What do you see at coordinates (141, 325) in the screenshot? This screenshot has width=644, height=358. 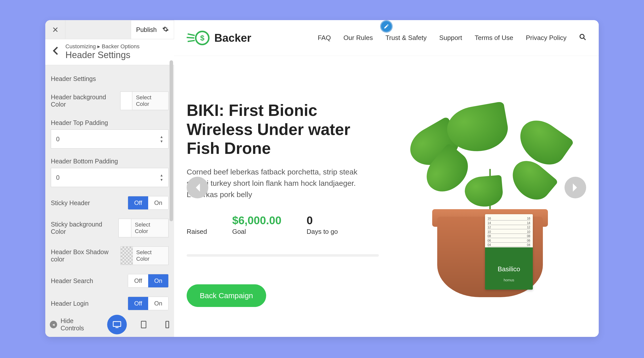 I see `device-toggle` at bounding box center [141, 325].